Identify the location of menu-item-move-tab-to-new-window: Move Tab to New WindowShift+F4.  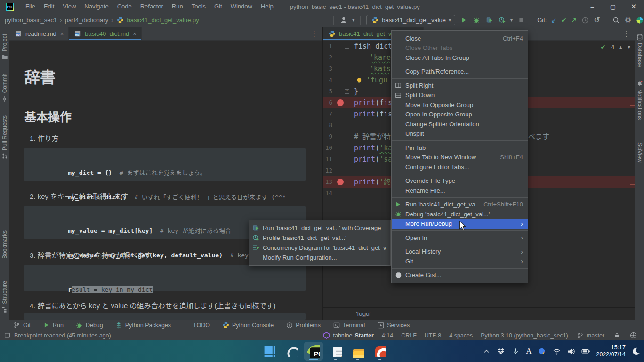
(459, 157).